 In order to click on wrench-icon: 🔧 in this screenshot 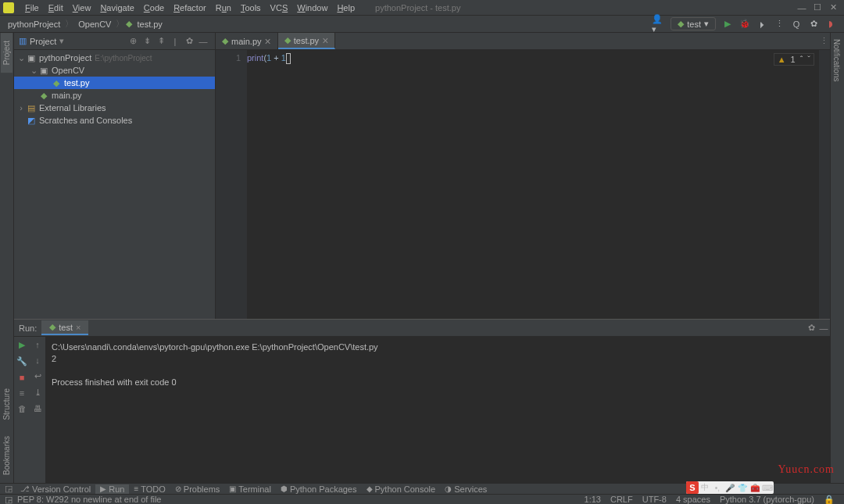, I will do `click(22, 361)`.